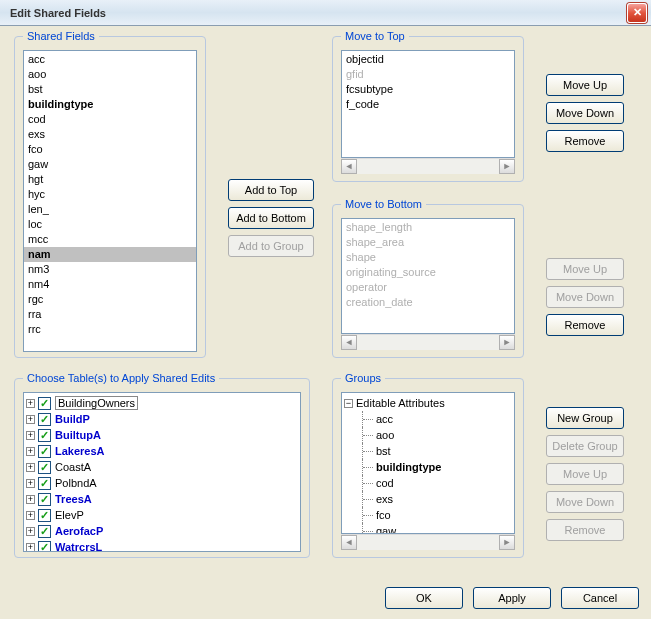 The height and width of the screenshot is (619, 651). What do you see at coordinates (70, 515) in the screenshot?
I see `tree-label: ElevP` at bounding box center [70, 515].